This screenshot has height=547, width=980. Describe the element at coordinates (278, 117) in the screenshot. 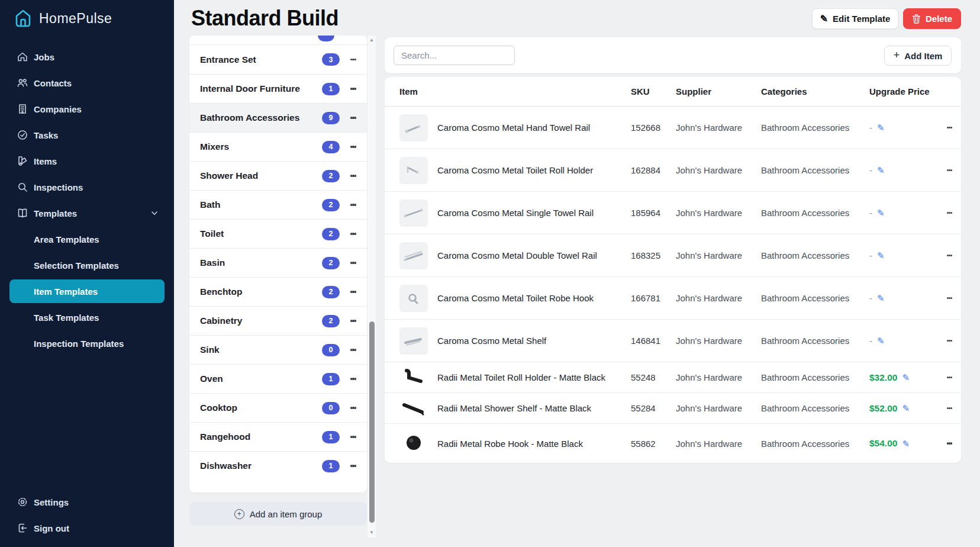

I see `item-group-row: Bathroom Accessories 9` at that location.